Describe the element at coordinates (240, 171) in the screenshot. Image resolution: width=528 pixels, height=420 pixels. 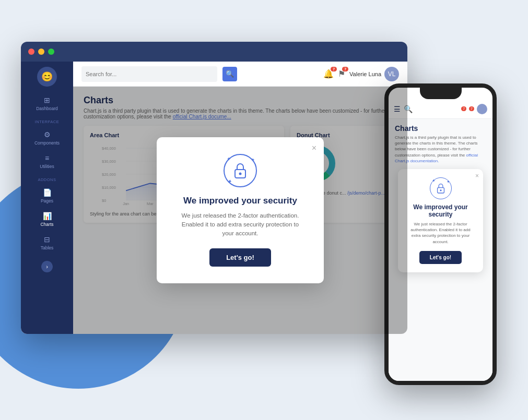
I see `lock-icon-container: ✦ ✦ ✦` at that location.